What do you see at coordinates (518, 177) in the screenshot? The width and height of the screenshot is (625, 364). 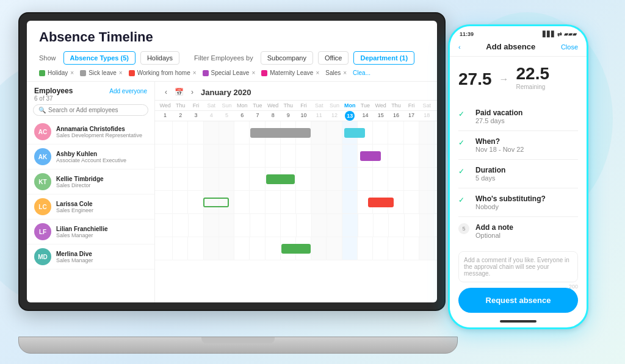 I see `phone-body: 27.5 → 22.5 Remaining ✓ Paid vacation 27…` at bounding box center [518, 177].